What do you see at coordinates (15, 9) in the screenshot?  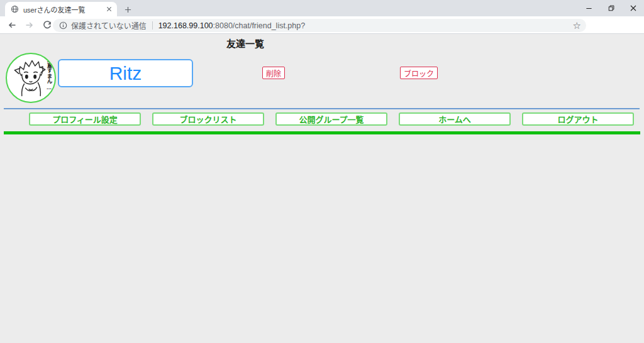 I see `globe-favicon-icon` at bounding box center [15, 9].